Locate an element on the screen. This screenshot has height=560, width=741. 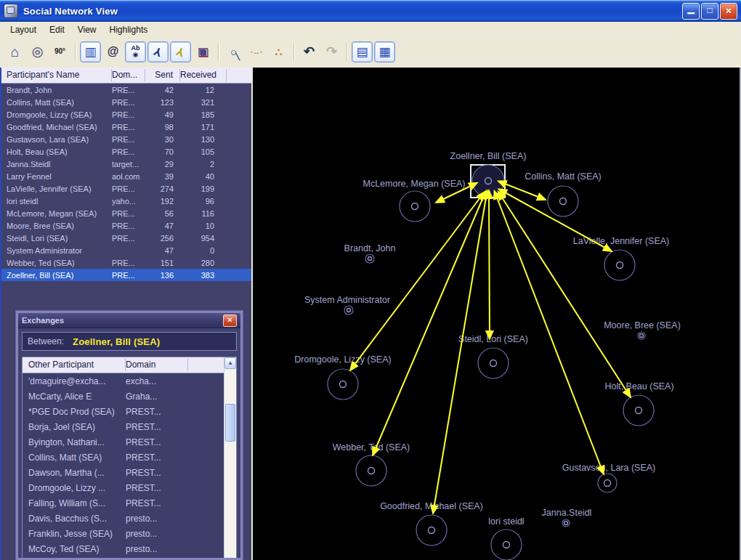
participant-domain: PRE... is located at coordinates (129, 115).